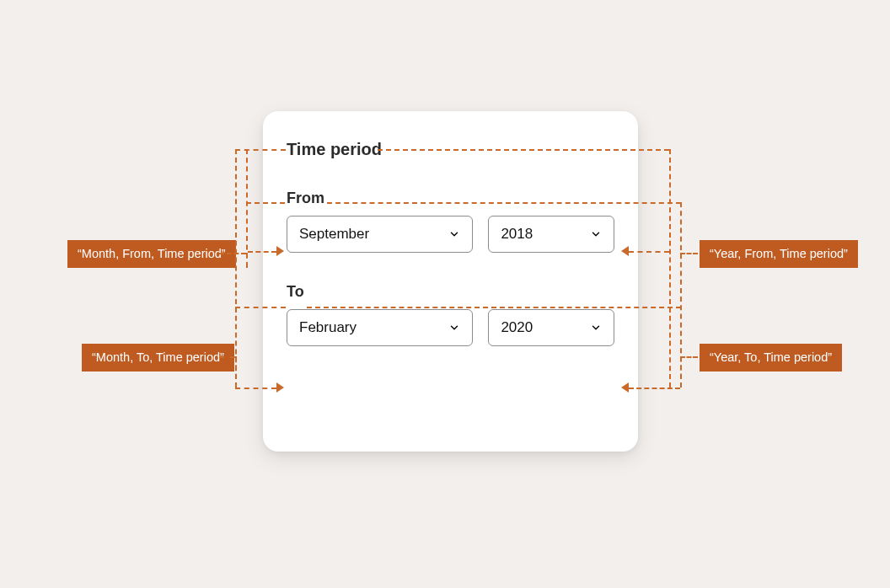  What do you see at coordinates (450, 199) in the screenshot?
I see `from-label: From` at bounding box center [450, 199].